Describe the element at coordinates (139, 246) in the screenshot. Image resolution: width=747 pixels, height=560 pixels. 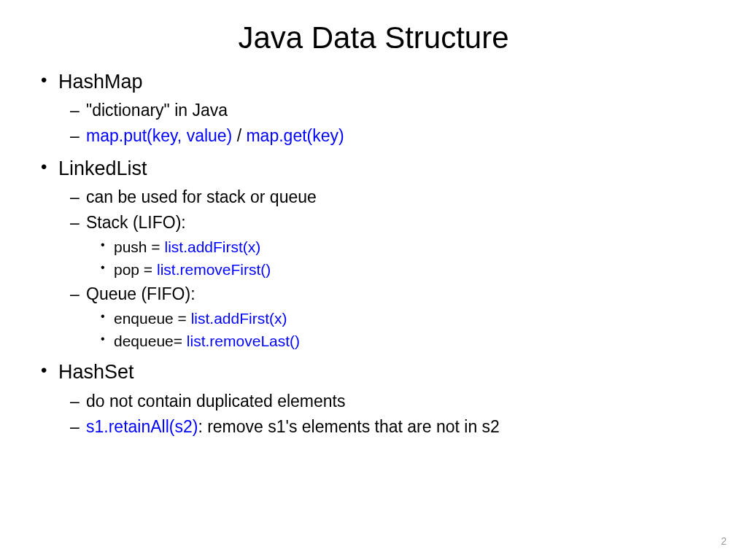
I see `text: push =` at that location.